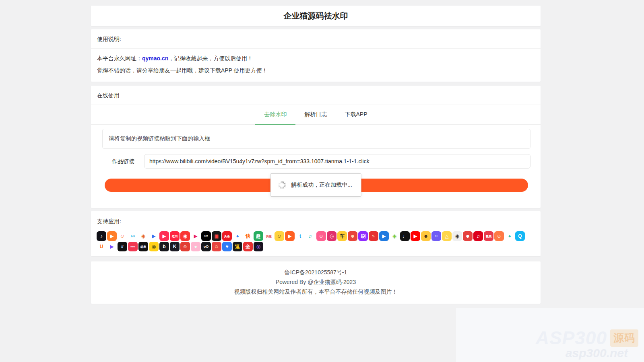  I want to click on app-icon-weishi-eyes: oO, so click(206, 247).